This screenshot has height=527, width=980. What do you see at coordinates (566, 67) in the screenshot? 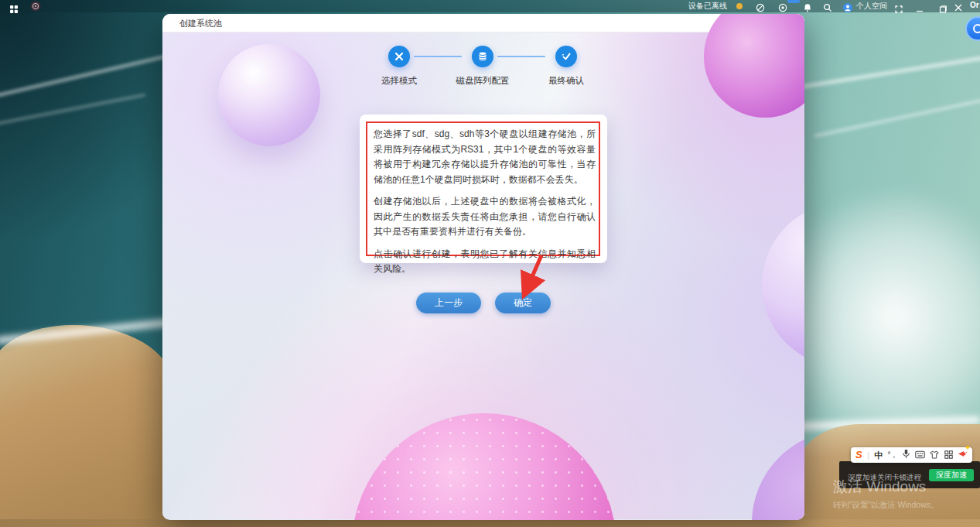
I see `step-final-confirm: 最终确认` at bounding box center [566, 67].